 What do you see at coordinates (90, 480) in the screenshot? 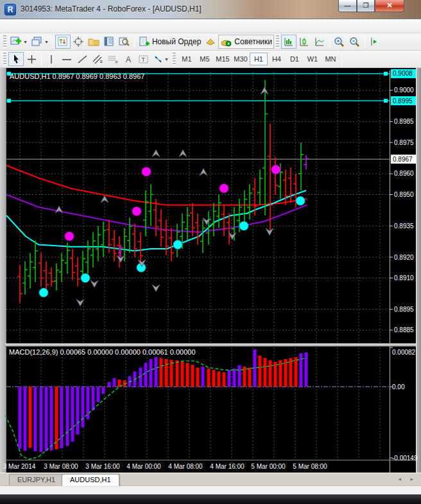
I see `tab-audusd: AUDUSD,H1` at bounding box center [90, 480].